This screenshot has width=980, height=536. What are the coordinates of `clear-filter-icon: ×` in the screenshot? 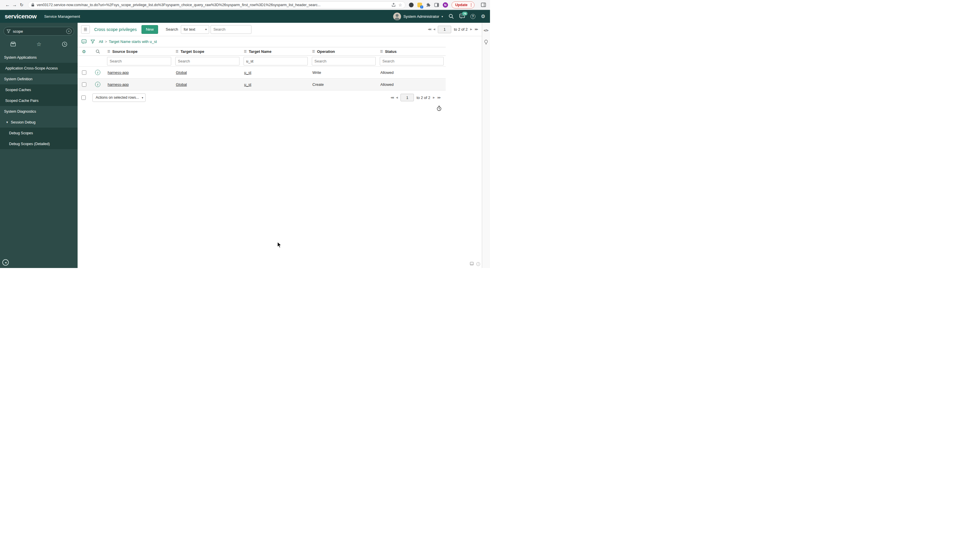 It's located at (69, 31).